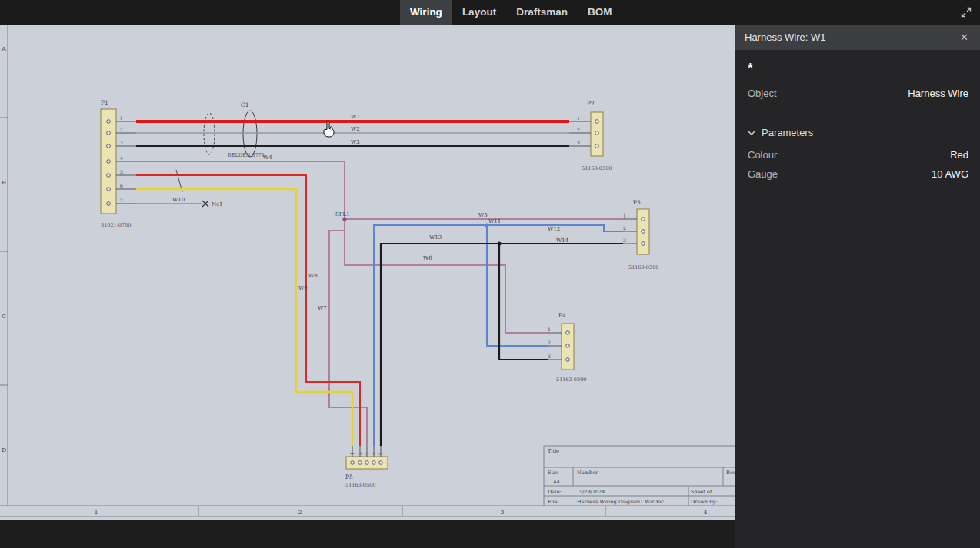 Image resolution: width=980 pixels, height=548 pixels. I want to click on param-row-colour: Colour Red, so click(858, 155).